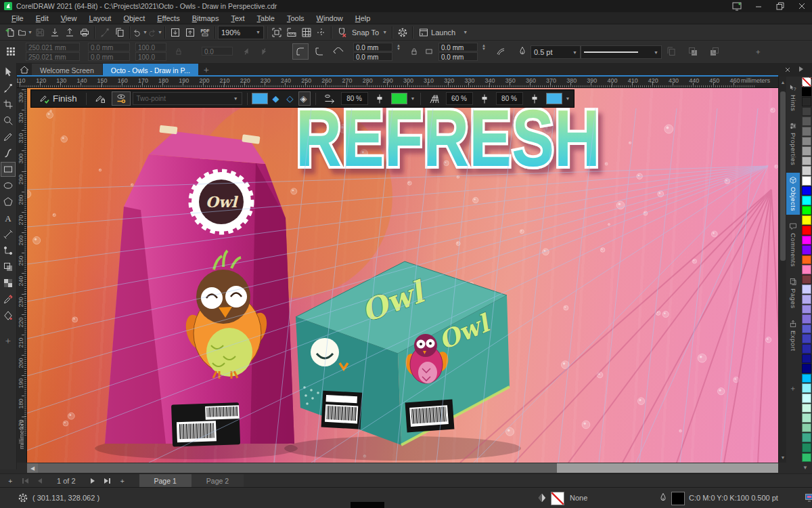 The width and height of the screenshot is (812, 508). Describe the element at coordinates (501, 51) in the screenshot. I see `chamfer-distance-icon` at that location.